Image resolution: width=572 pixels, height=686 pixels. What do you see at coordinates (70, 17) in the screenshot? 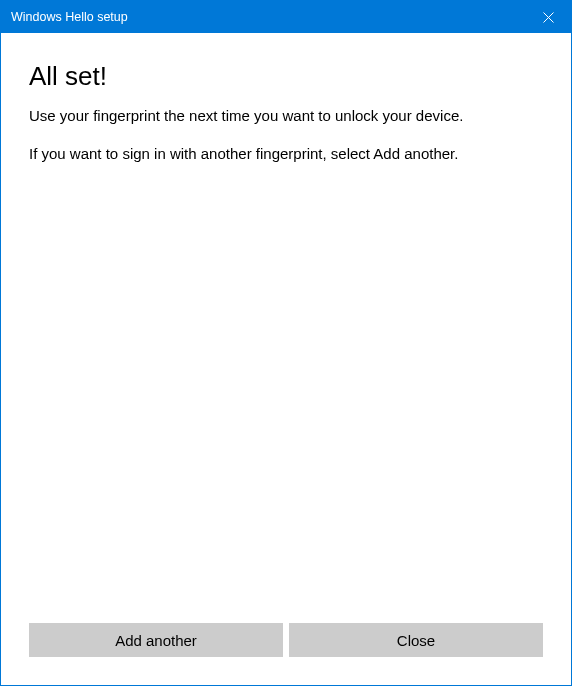
I see `window-title: Windows Hello setup` at bounding box center [70, 17].